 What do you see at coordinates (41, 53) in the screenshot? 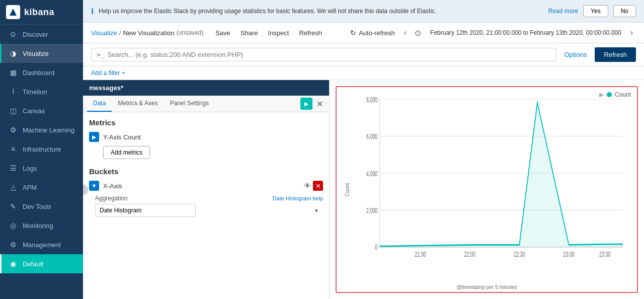
I see `sidebar-item-visualize: ◑ Visualize` at bounding box center [41, 53].